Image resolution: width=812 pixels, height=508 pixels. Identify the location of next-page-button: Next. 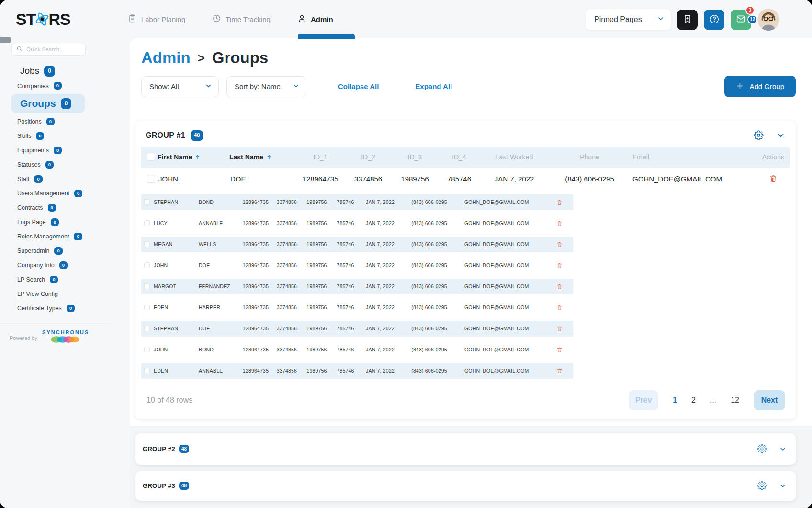
(769, 400).